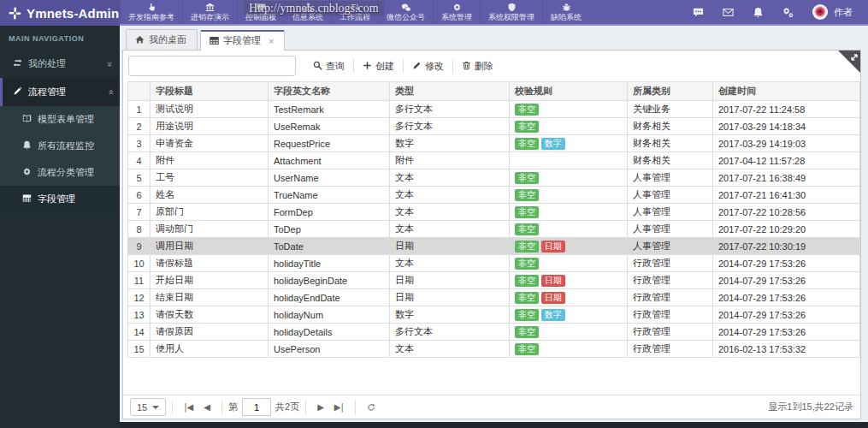 The image size is (868, 428). I want to click on table-row: 11开始日期holidayBeginDate日期非空日期行政管理2014-07-…, so click(494, 281).